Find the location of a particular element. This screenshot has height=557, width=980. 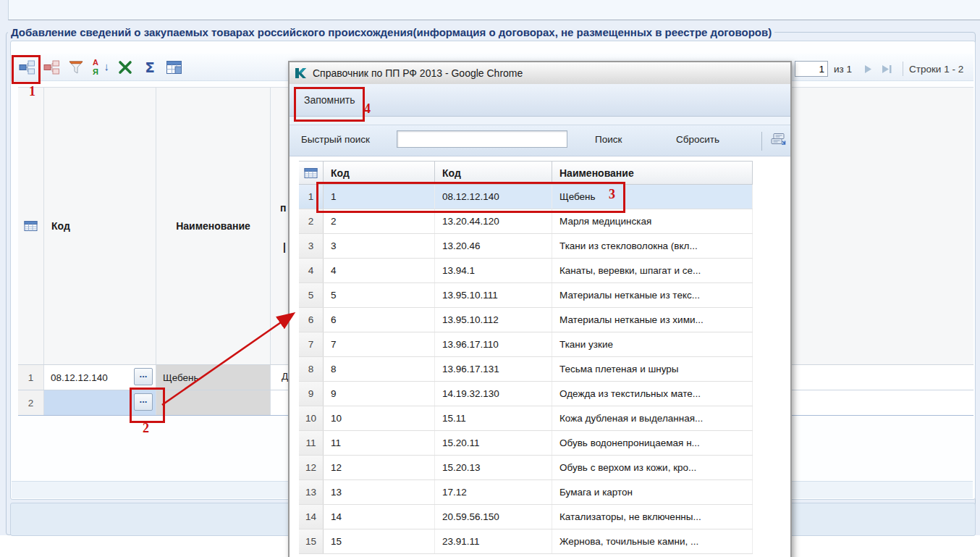

name-cell: Ткани узкие is located at coordinates (653, 345).